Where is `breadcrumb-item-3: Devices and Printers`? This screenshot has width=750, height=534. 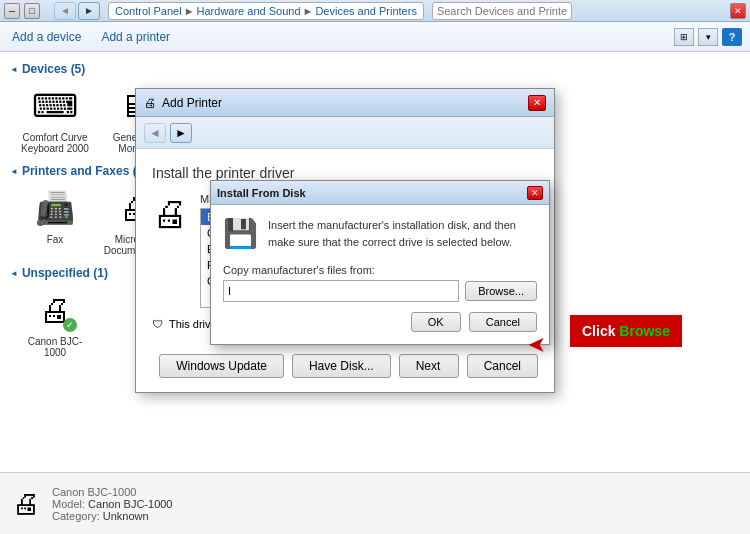 breadcrumb-item-3: Devices and Printers is located at coordinates (366, 11).